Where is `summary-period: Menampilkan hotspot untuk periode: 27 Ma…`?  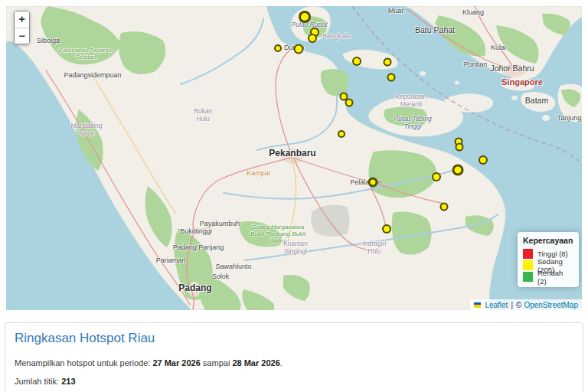 summary-period: Menampilkan hotspot untuk periode: 27 Ma… is located at coordinates (294, 363).